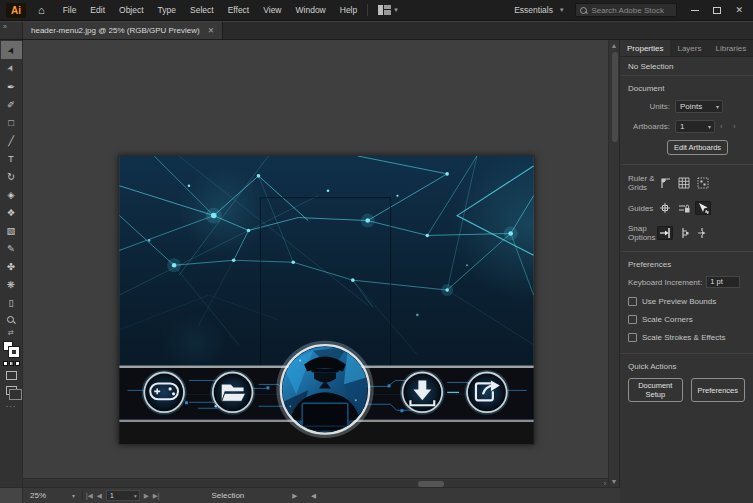 This screenshot has width=753, height=503. I want to click on show-grid-button, so click(684, 183).